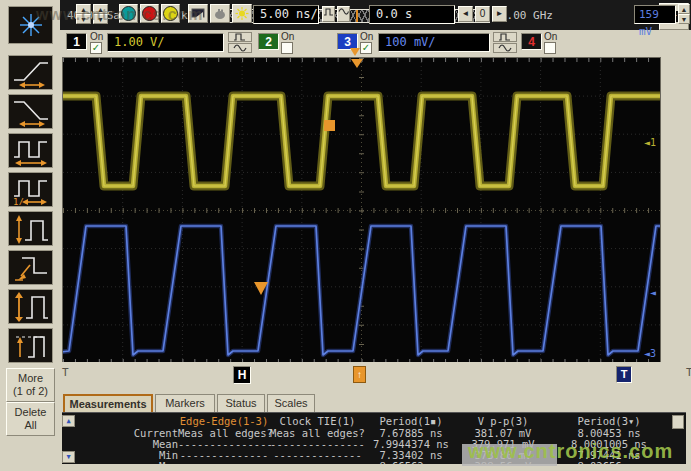  Describe the element at coordinates (366, 36) in the screenshot. I see `channel-3-on-label: On` at that location.